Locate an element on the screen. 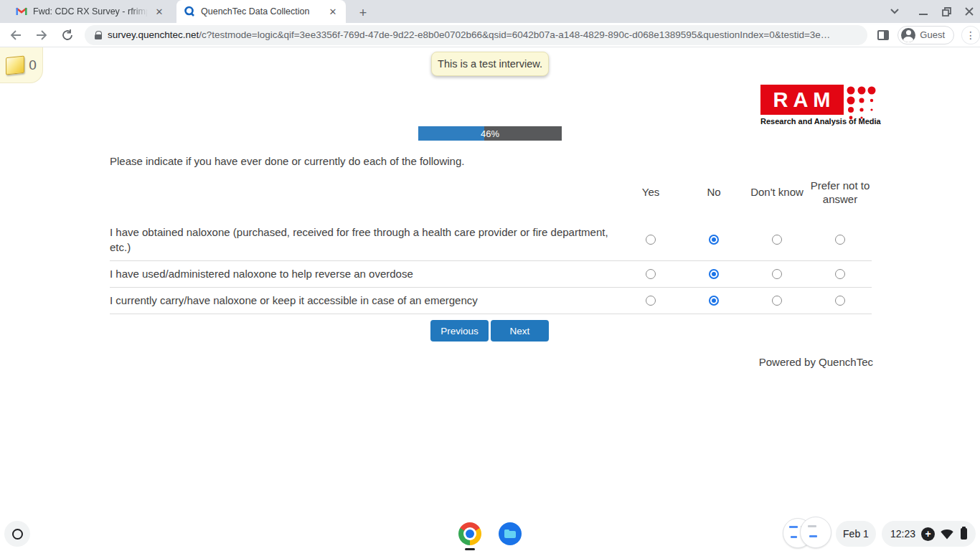 The width and height of the screenshot is (980, 551). files-icon is located at coordinates (510, 534).